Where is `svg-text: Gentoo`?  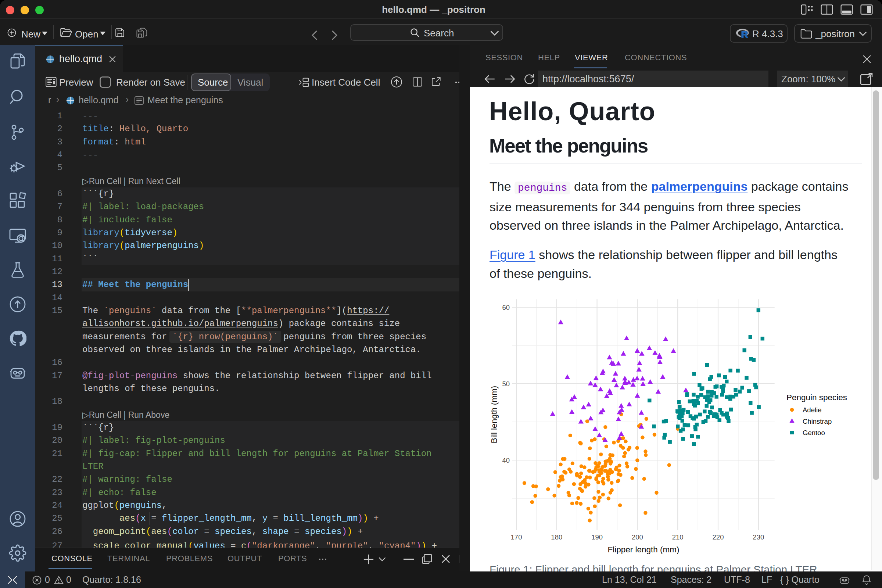 svg-text: Gentoo is located at coordinates (814, 433).